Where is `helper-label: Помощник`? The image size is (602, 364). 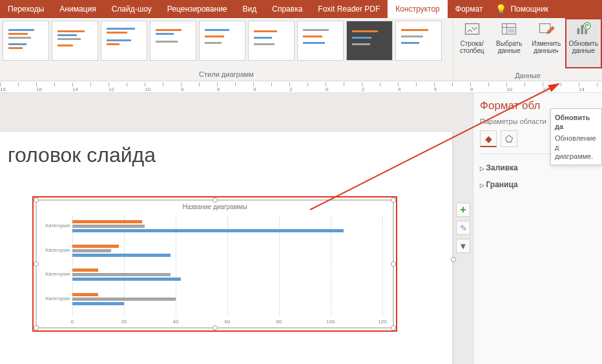
helper-label: Помощник is located at coordinates (530, 9).